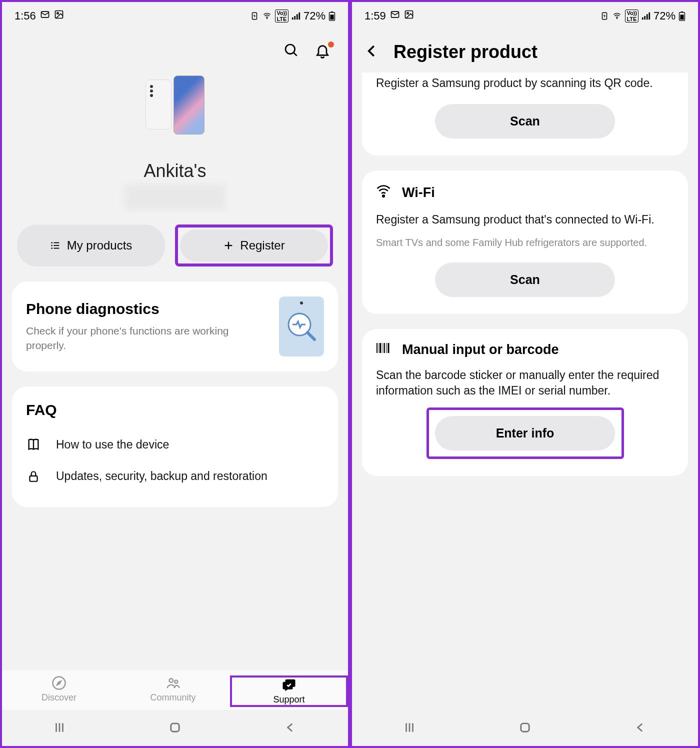  I want to click on wifi-sub: Smart TVs and some Family Hub refrigerat…, so click(525, 242).